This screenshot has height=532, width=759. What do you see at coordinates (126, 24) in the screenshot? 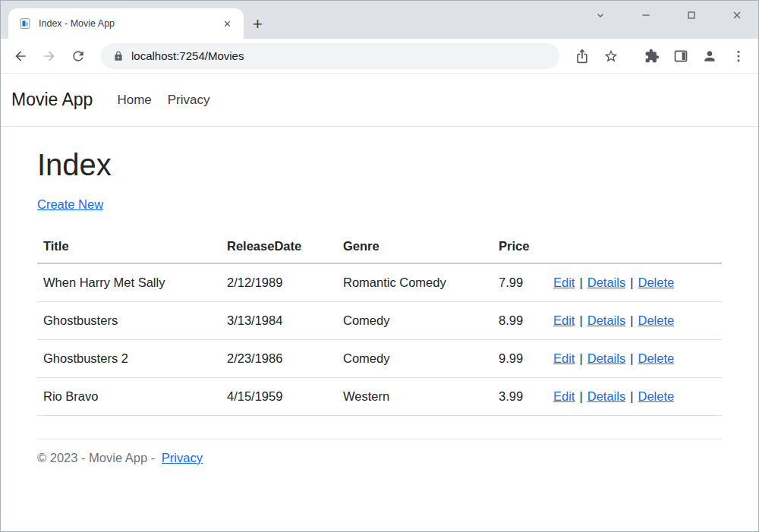
I see `browser-tab: Index - Movie App ✕` at bounding box center [126, 24].